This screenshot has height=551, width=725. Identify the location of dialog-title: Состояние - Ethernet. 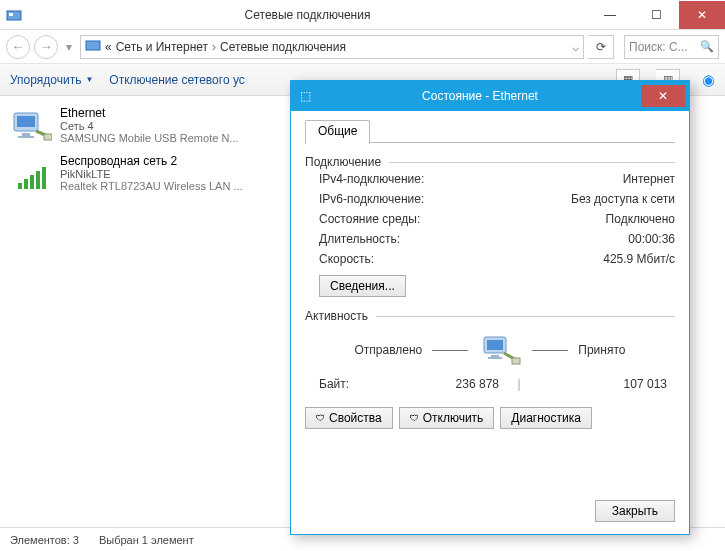
(480, 96).